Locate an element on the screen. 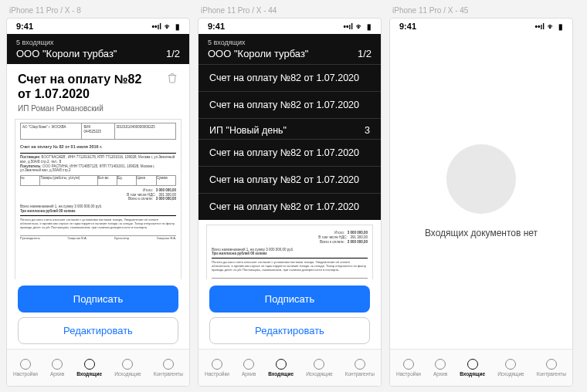 The image size is (587, 392). empty-text: Входящих документов нет is located at coordinates (481, 233).